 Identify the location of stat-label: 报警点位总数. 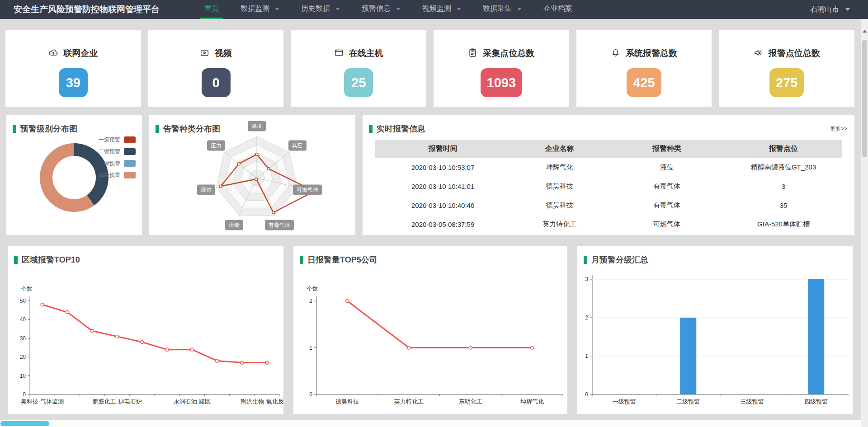
(794, 53).